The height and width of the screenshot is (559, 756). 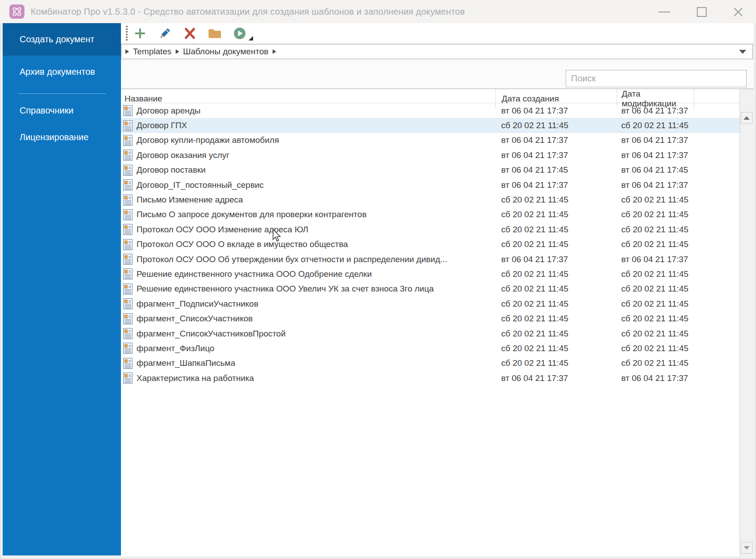 What do you see at coordinates (169, 111) in the screenshot?
I see `document-name: Договор аренды` at bounding box center [169, 111].